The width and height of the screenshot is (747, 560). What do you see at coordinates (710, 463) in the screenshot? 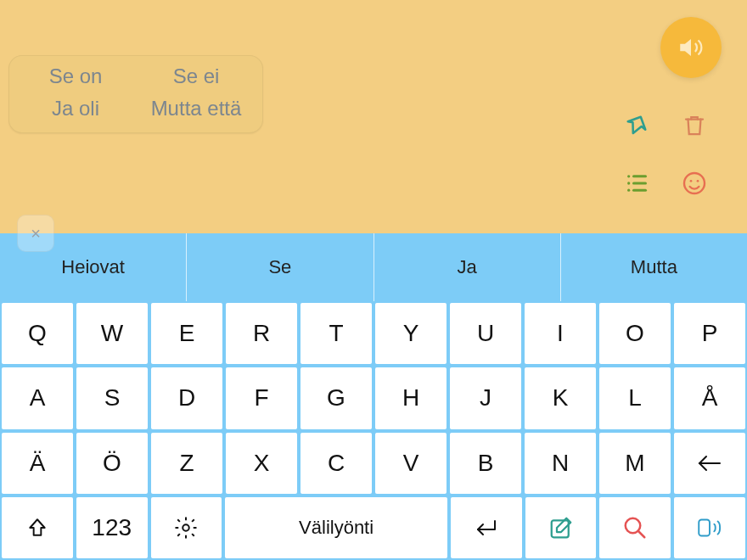
I see `backspace-icon` at bounding box center [710, 463].